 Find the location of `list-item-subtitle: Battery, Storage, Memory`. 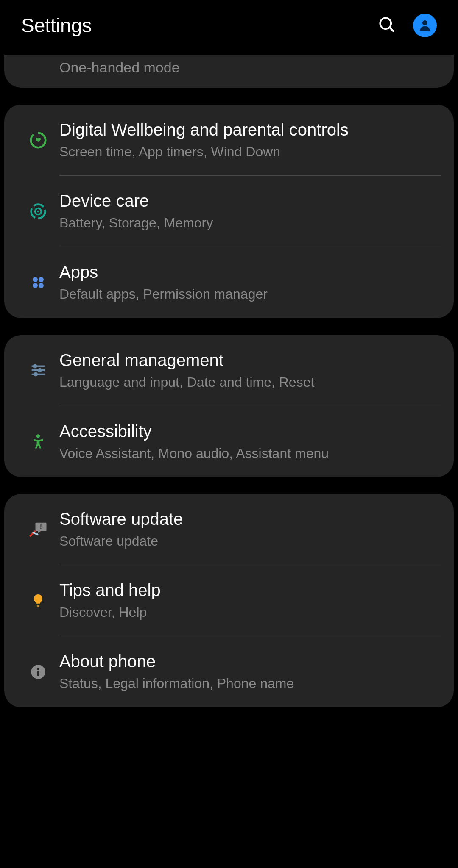

list-item-subtitle: Battery, Storage, Memory is located at coordinates (246, 223).